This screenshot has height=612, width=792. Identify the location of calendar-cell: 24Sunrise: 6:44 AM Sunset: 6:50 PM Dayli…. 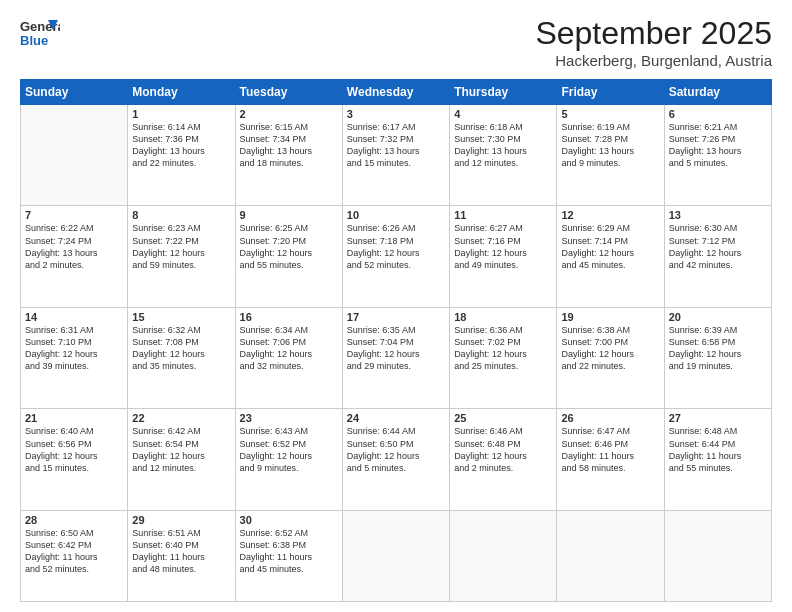
(396, 460).